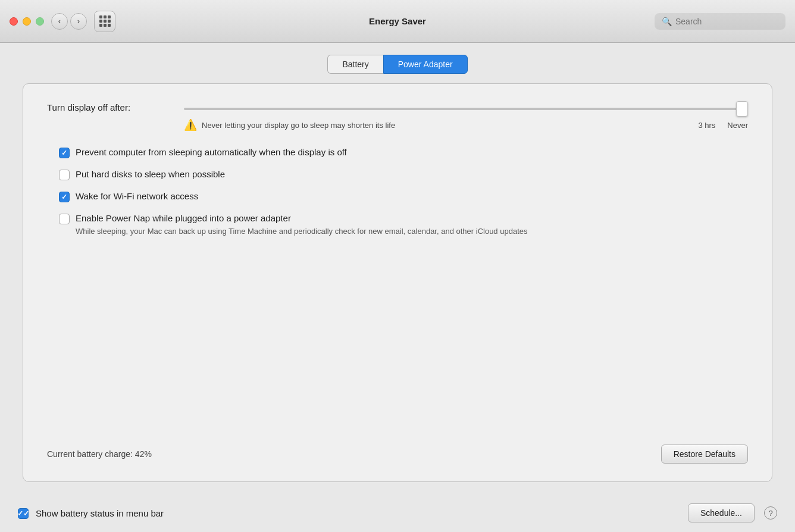 The width and height of the screenshot is (795, 532). Describe the element at coordinates (720, 21) in the screenshot. I see `search-bar: 🔍` at that location.